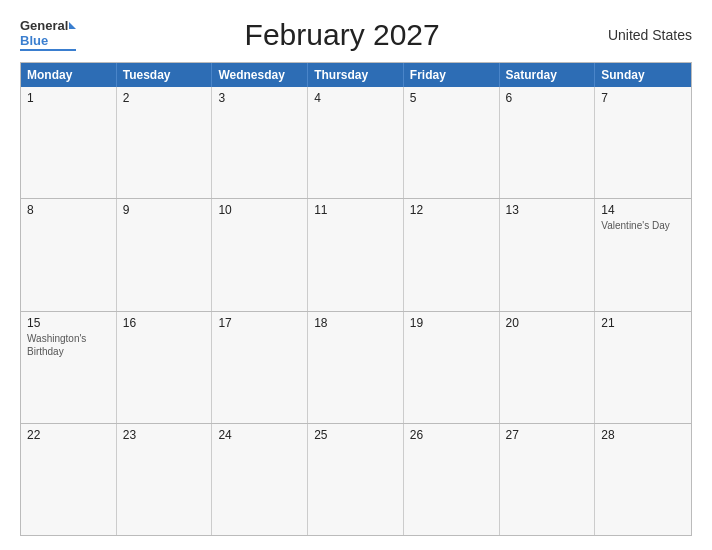  Describe the element at coordinates (69, 142) in the screenshot. I see `calendar-cell: 1` at that location.